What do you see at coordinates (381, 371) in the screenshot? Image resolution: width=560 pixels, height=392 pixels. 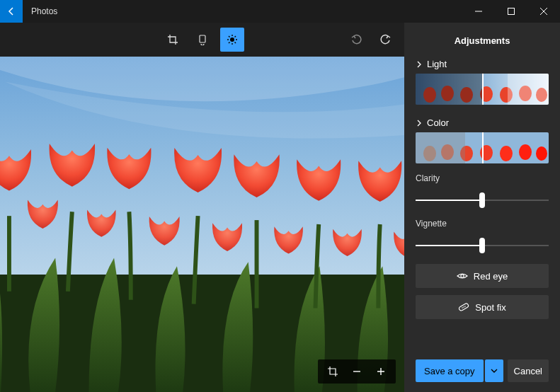 I see `zoom-in-button` at bounding box center [381, 371].